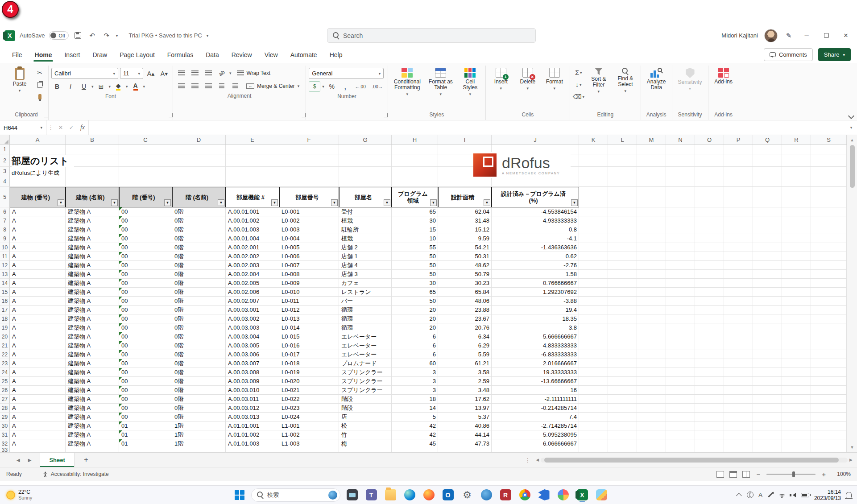 This screenshot has height=504, width=857. Describe the element at coordinates (535, 417) in the screenshot. I see `cell: 7.4` at that location.